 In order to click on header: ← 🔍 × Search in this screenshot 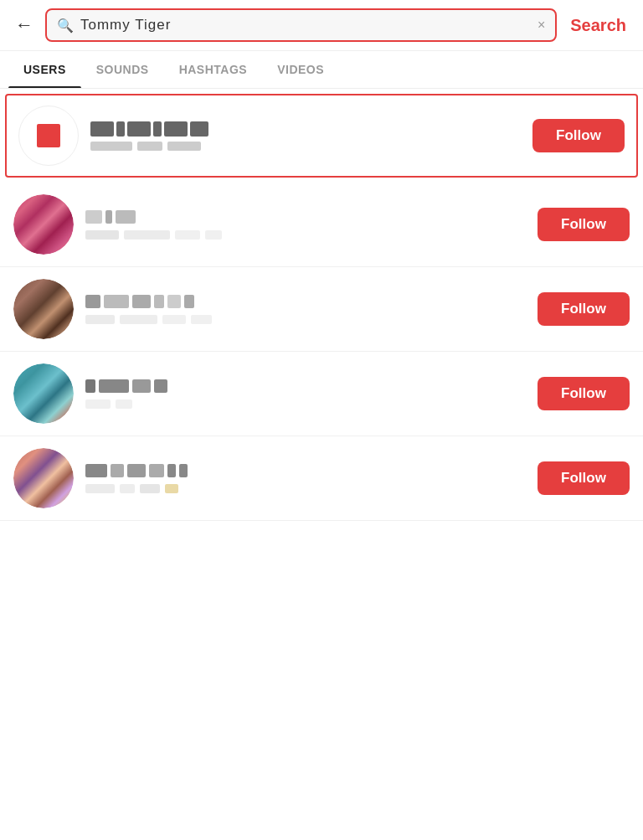, I will do `click(322, 25)`.